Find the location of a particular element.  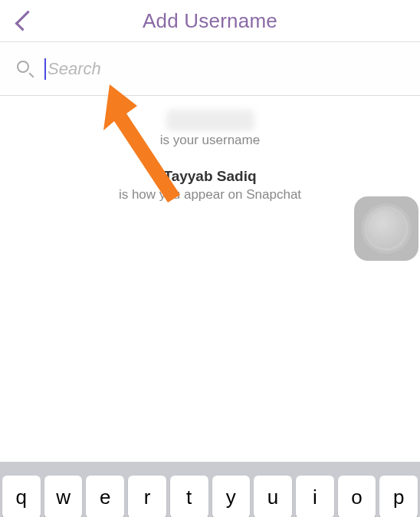

display-name: Tayyab Sadiq is located at coordinates (210, 176).